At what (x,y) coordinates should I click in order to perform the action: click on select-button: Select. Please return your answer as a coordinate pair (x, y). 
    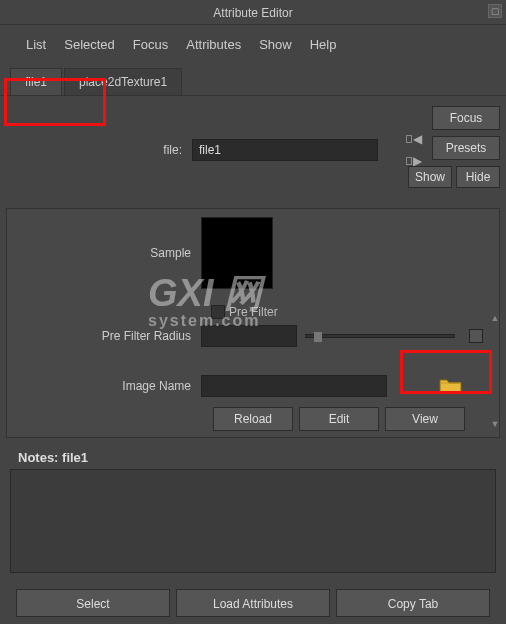
    Looking at the image, I should click on (93, 603).